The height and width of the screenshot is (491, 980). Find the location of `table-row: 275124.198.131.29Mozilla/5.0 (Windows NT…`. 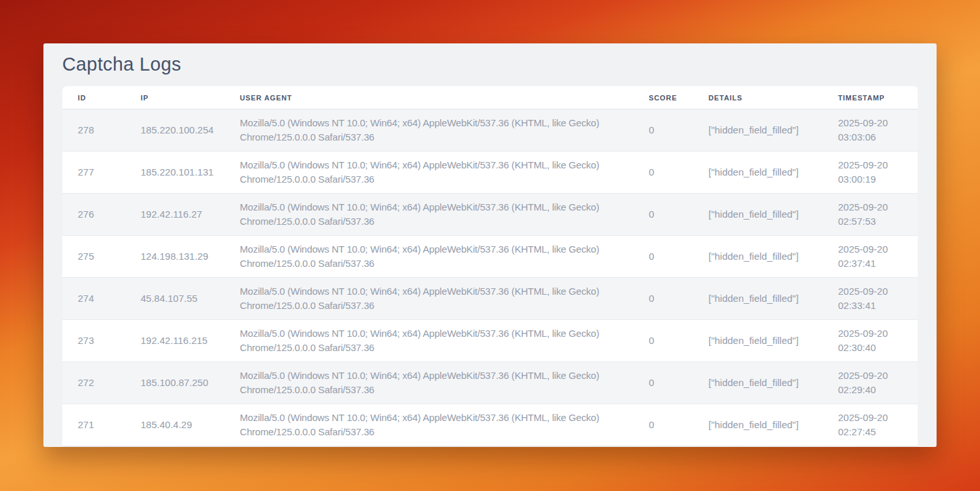

table-row: 275124.198.131.29Mozilla/5.0 (Windows NT… is located at coordinates (490, 257).